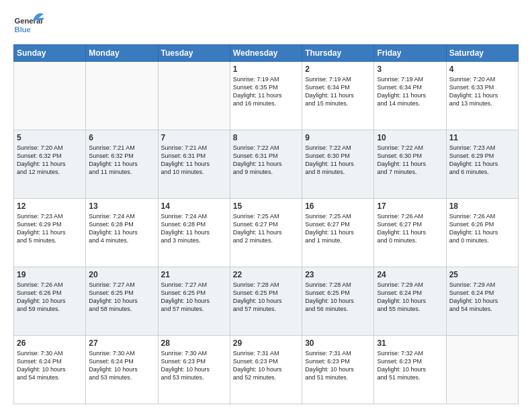  What do you see at coordinates (482, 54) in the screenshot?
I see `calendar-header-saturday: Saturday` at bounding box center [482, 54].